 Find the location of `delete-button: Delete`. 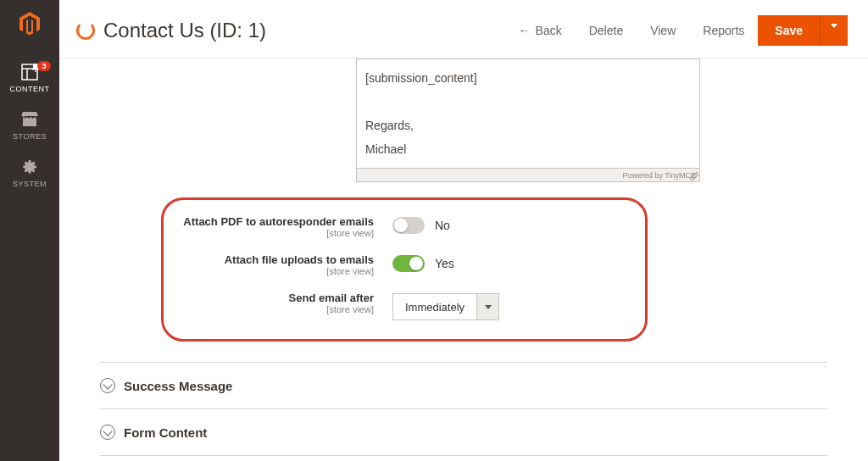

delete-button: Delete is located at coordinates (606, 31).